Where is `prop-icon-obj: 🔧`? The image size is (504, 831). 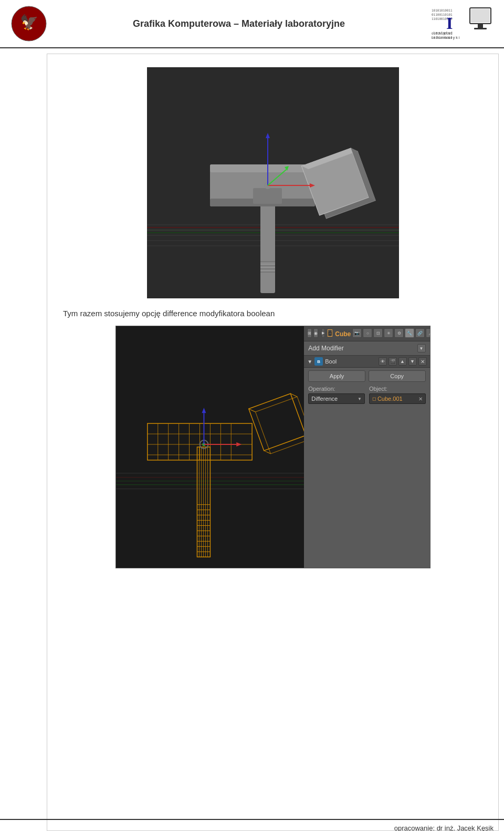
prop-icon-obj: 🔧 is located at coordinates (410, 333).